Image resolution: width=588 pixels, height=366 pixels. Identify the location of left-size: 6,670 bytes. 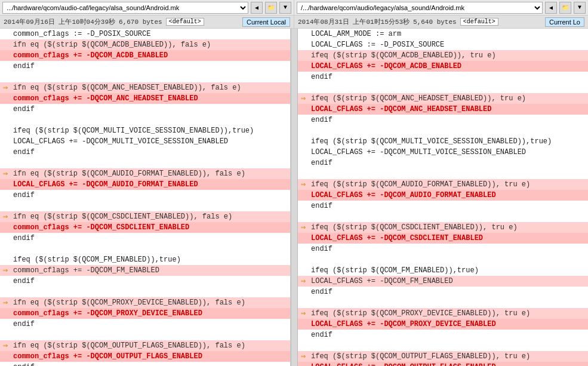
(141, 22).